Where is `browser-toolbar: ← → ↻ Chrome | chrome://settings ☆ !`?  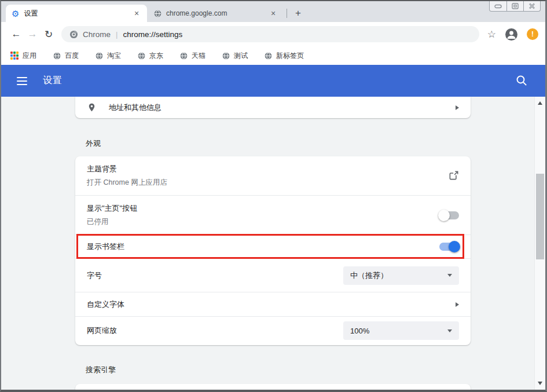 browser-toolbar: ← → ↻ Chrome | chrome://settings ☆ ! is located at coordinates (273, 34).